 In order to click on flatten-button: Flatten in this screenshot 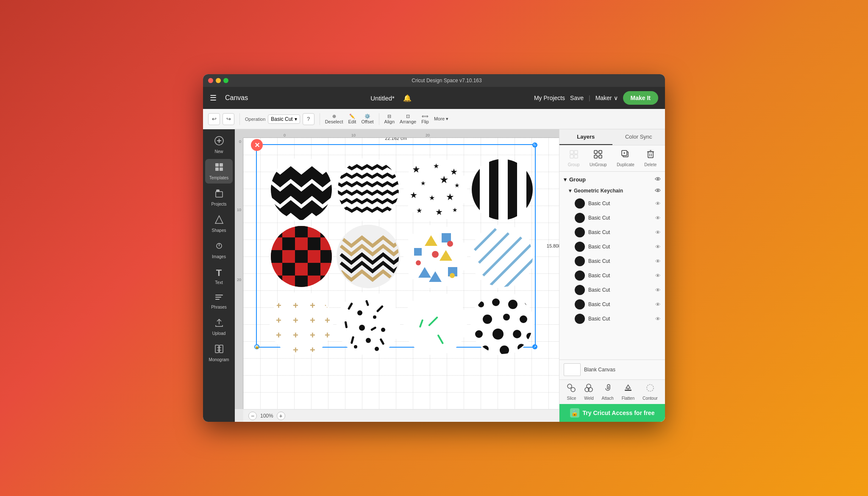, I will do `click(628, 392)`.